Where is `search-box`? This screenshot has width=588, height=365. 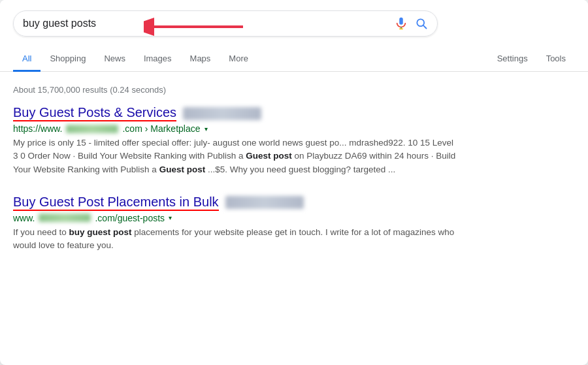 search-box is located at coordinates (225, 24).